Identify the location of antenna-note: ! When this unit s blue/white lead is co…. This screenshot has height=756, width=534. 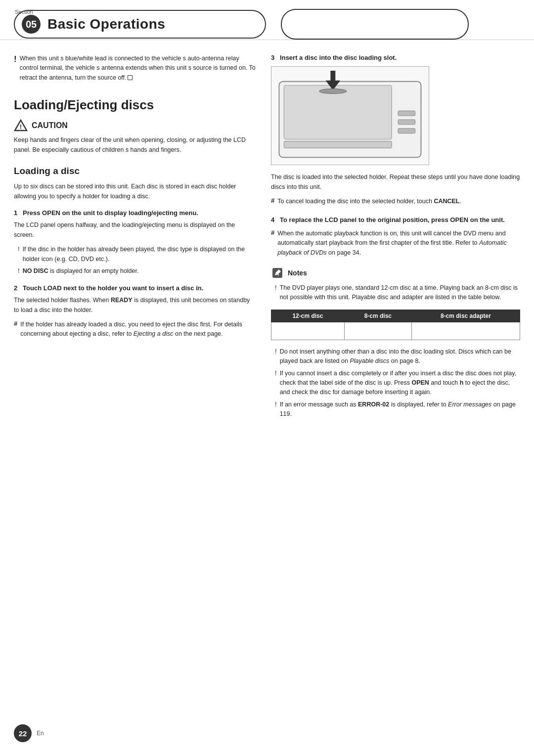
(135, 68).